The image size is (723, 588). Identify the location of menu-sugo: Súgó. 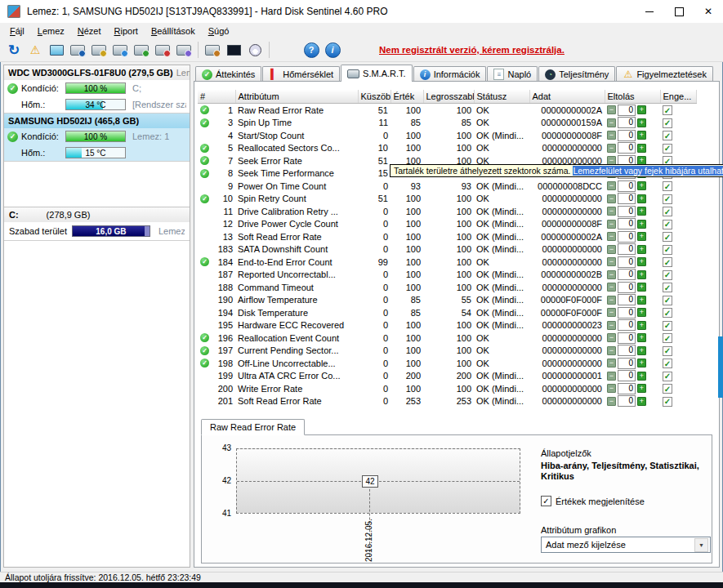
(219, 31).